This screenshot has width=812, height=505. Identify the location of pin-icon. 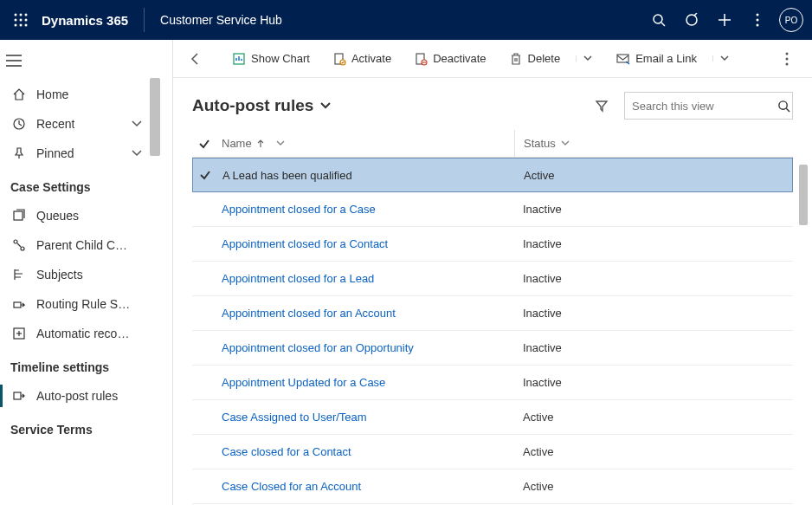
(22, 153).